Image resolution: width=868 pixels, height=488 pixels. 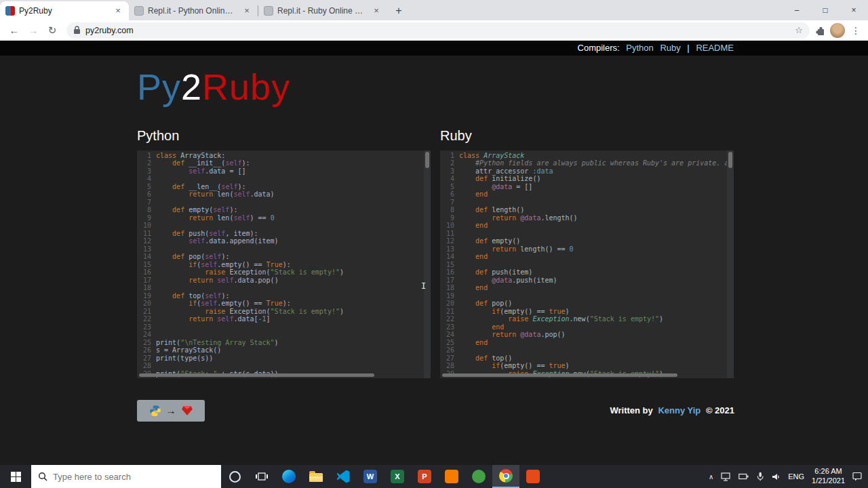 What do you see at coordinates (452, 476) in the screenshot?
I see `taskbar-app-orange` at bounding box center [452, 476].